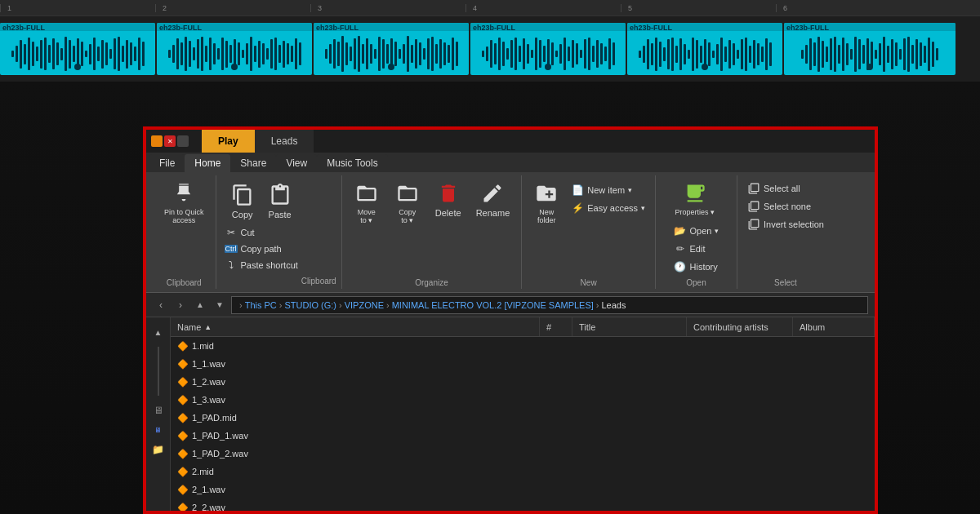 The width and height of the screenshot is (980, 514). Describe the element at coordinates (352, 163) in the screenshot. I see `tab-music-tools: Music Tools` at that location.